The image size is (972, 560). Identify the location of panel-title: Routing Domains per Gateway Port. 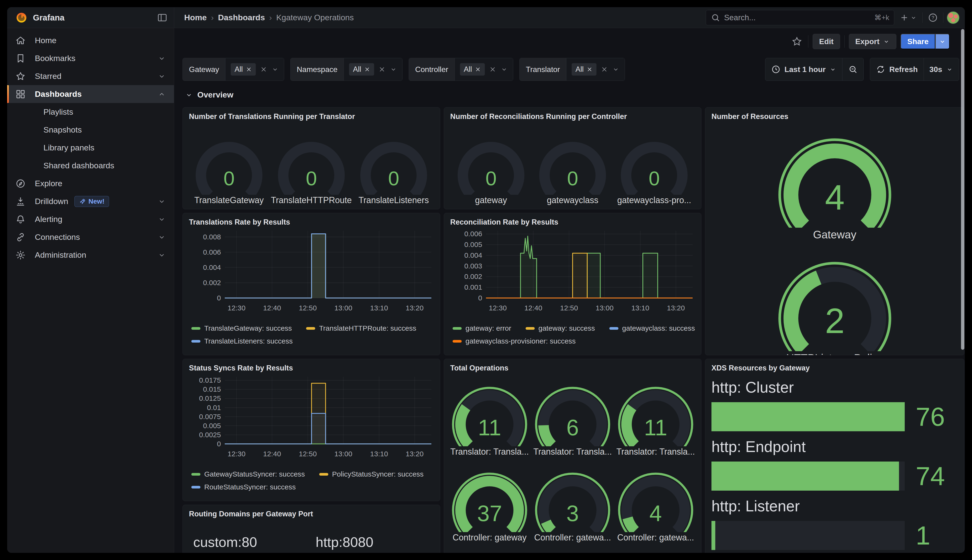
(311, 514).